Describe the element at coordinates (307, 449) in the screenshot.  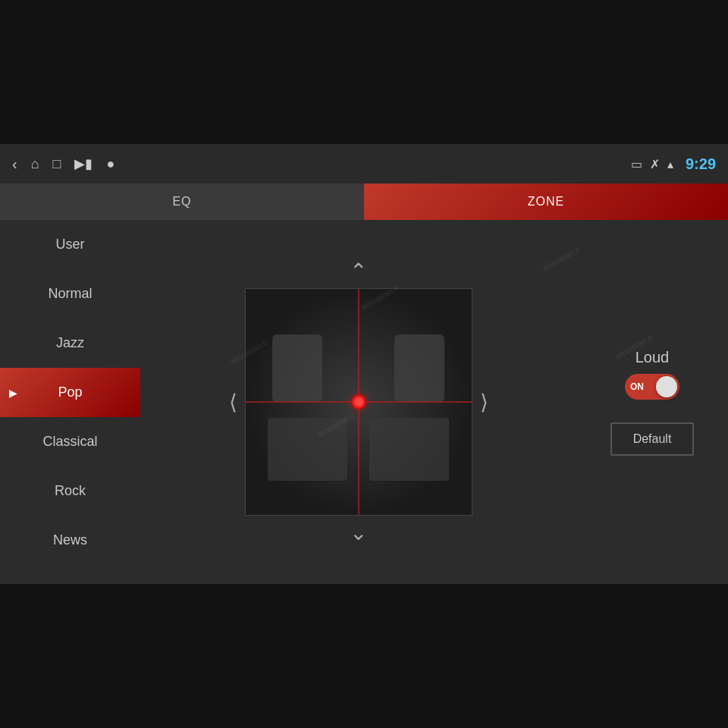
I see `seat-rear-left` at that location.